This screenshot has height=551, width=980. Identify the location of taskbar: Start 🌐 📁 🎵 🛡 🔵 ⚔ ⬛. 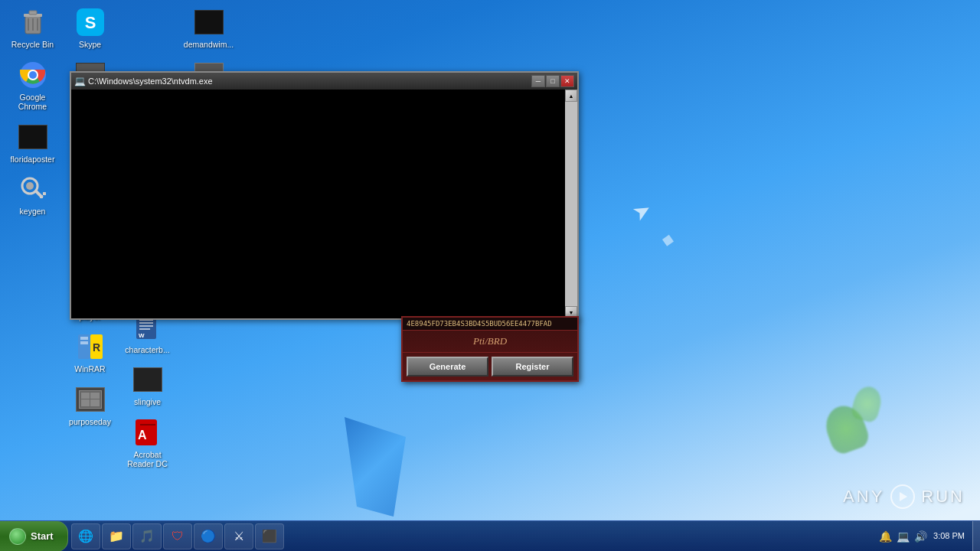
(490, 536).